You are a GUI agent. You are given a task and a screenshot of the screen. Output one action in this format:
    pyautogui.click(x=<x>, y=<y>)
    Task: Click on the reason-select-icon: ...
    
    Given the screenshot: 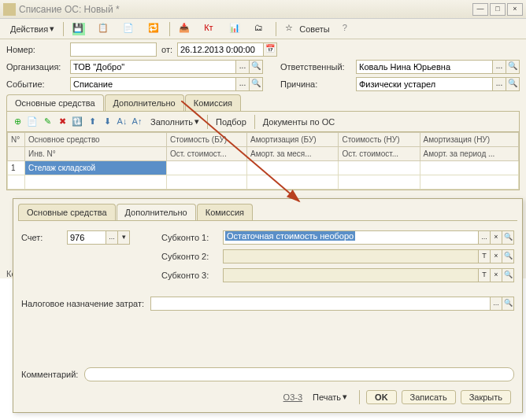 What is the action you would take?
    pyautogui.click(x=499, y=84)
    